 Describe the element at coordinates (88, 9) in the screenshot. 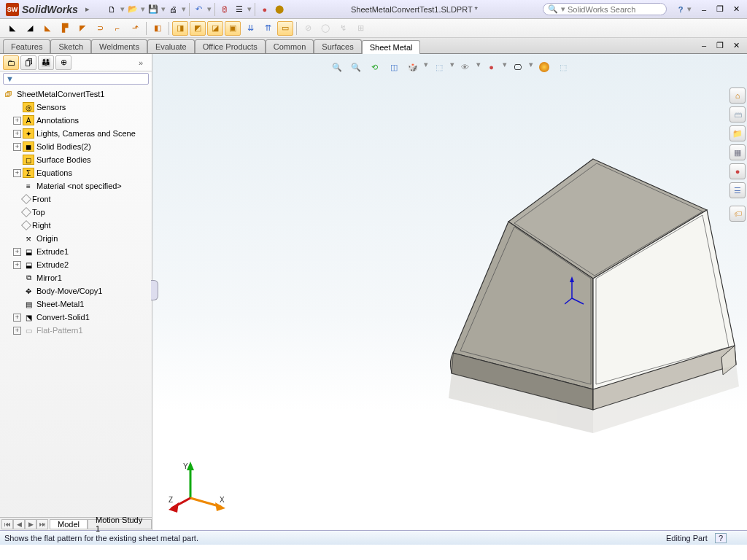

I see `menu-dropdown: ▸` at that location.